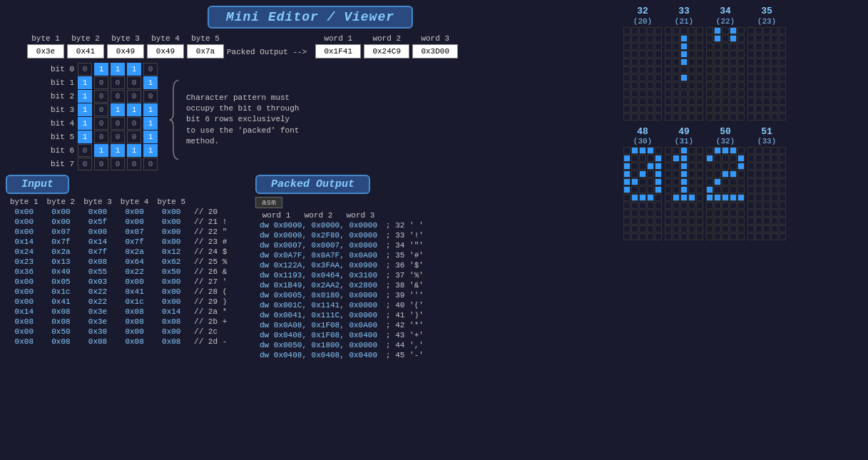 The height and width of the screenshot is (460, 868). Describe the element at coordinates (61, 252) in the screenshot. I see `input-cell-4-1: 0x2a` at that location.